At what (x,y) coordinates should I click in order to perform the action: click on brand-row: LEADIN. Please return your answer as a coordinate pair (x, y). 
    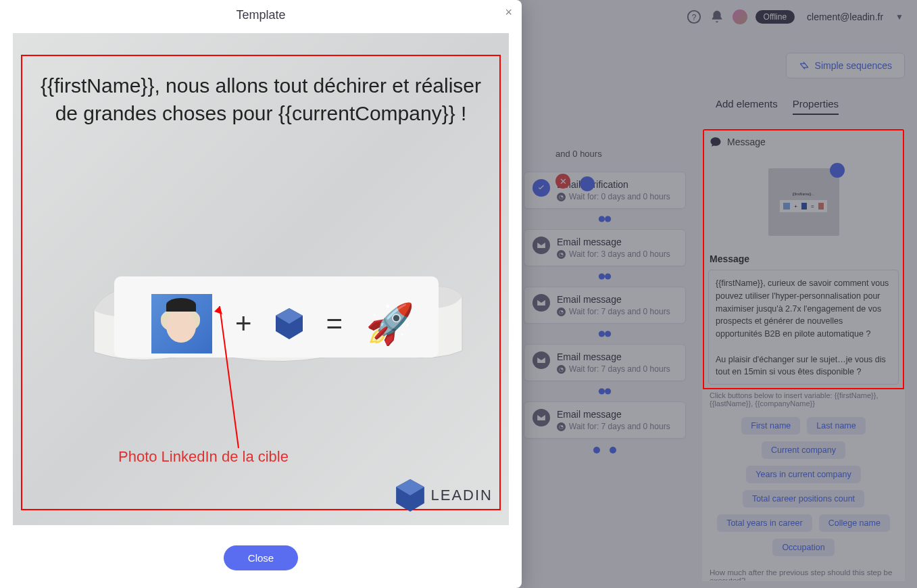
    Looking at the image, I should click on (445, 495).